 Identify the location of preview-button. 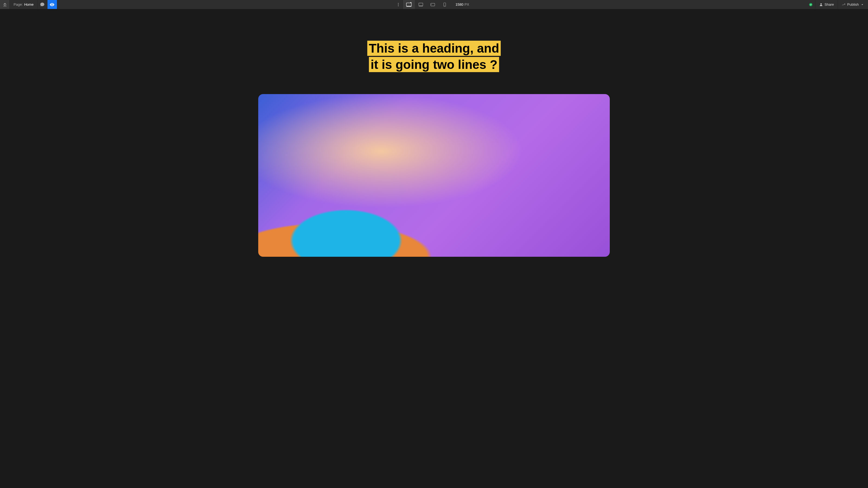
(53, 5).